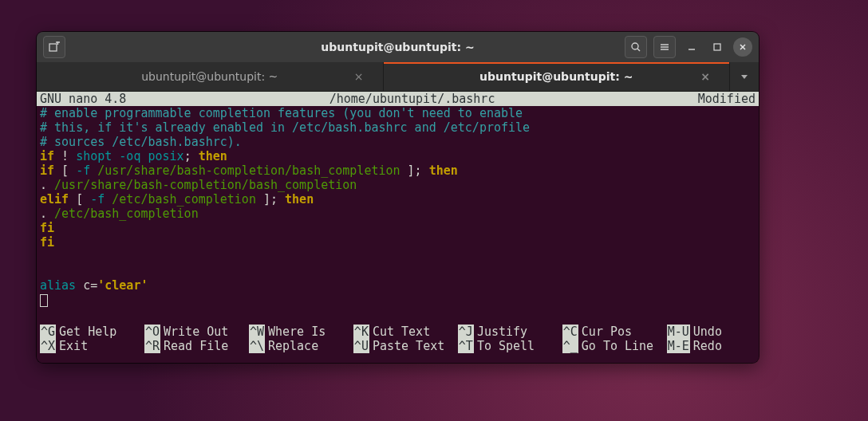  What do you see at coordinates (617, 346) in the screenshot?
I see `shortcut-label: Go To Line` at bounding box center [617, 346].